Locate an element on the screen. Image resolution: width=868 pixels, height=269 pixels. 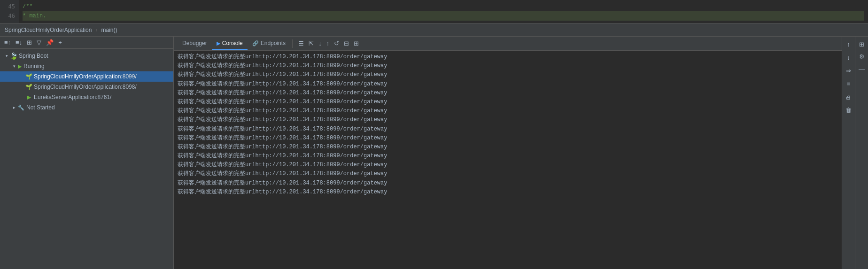
console-line-14: 获得客户端发送请求的完整urlhttp://10.201.34.178:8099… is located at coordinates (508, 183).